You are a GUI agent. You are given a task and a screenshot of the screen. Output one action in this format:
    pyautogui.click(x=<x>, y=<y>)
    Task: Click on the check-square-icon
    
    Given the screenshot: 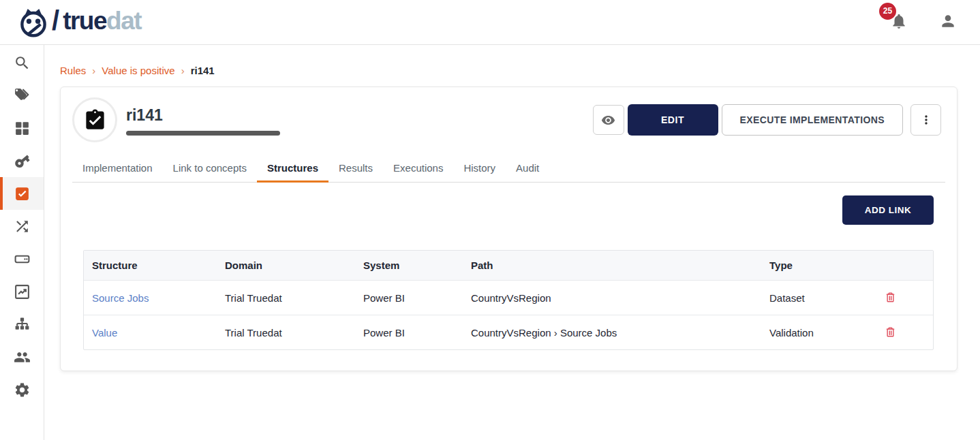 What is the action you would take?
    pyautogui.click(x=22, y=193)
    